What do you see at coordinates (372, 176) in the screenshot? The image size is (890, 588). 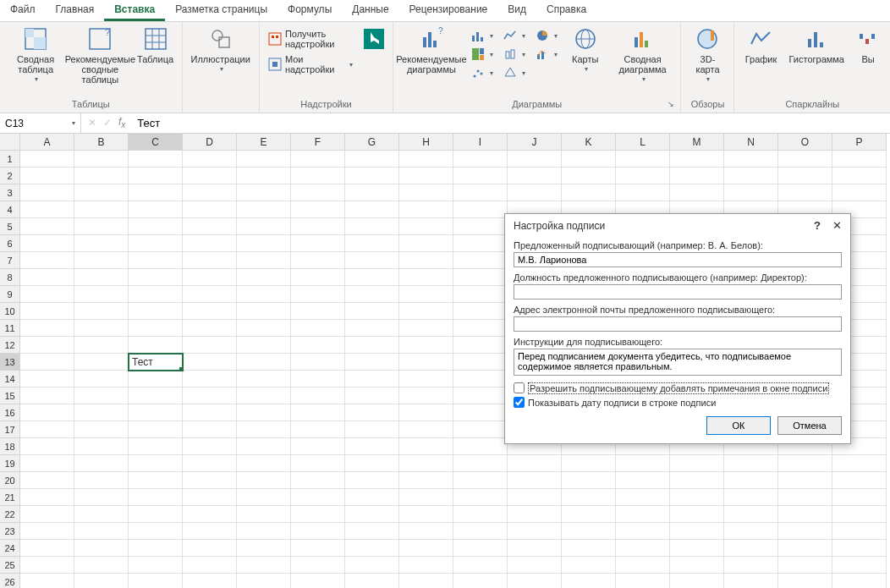 I see `cell-G2` at bounding box center [372, 176].